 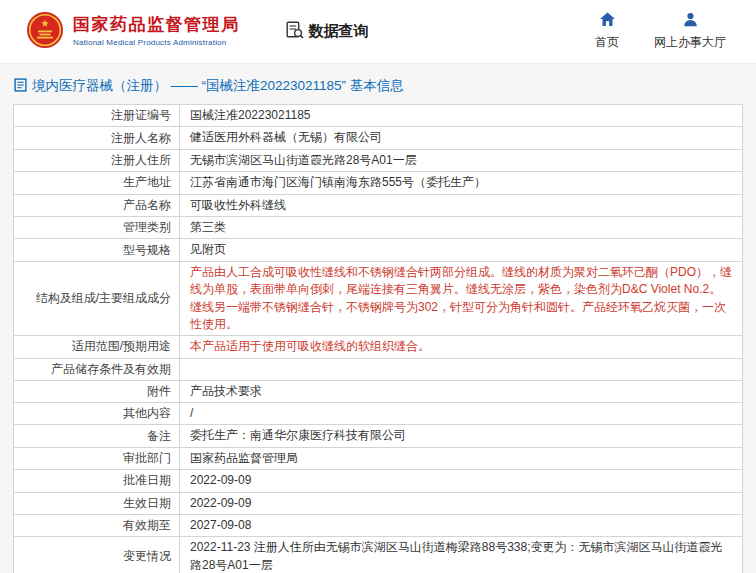 I want to click on row-label-text: 生效日期, so click(x=147, y=503).